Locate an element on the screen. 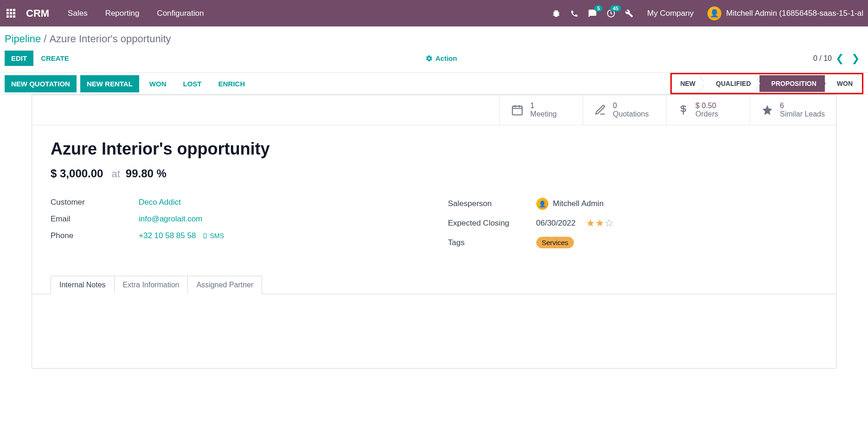 Image resolution: width=868 pixels, height=421 pixels. stat-similar-num: 6 is located at coordinates (803, 106).